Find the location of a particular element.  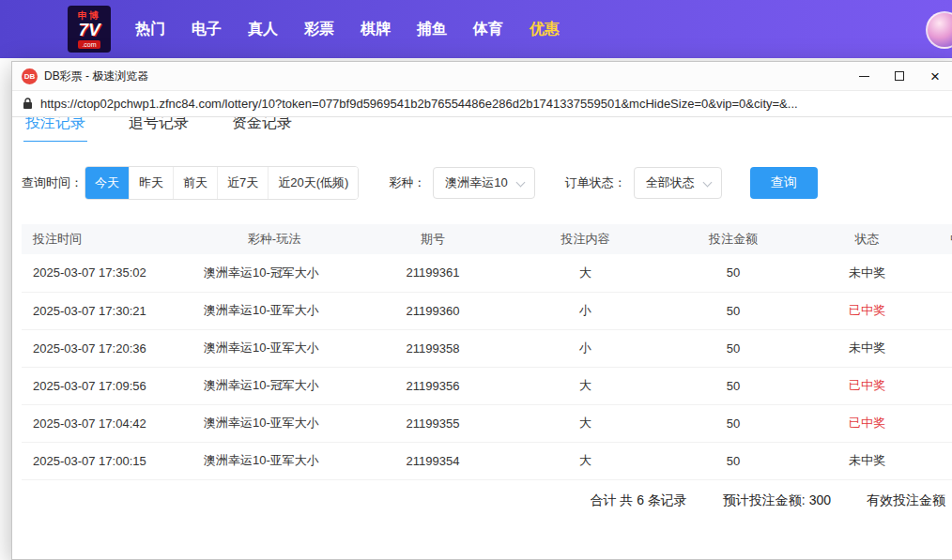

table-row: 2025-03-07 17:00:15澳洲幸运10-亚军大小21199354大5… is located at coordinates (486, 461).